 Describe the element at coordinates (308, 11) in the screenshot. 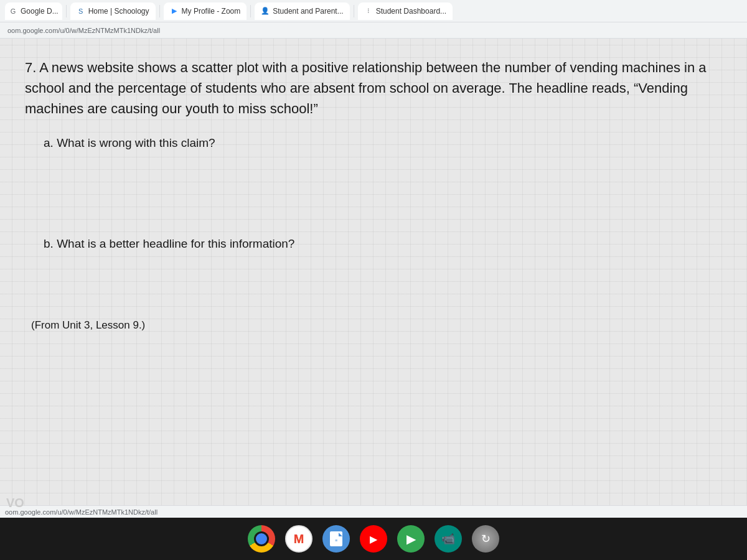

I see `tab-parent-label: Student and Parent...` at that location.